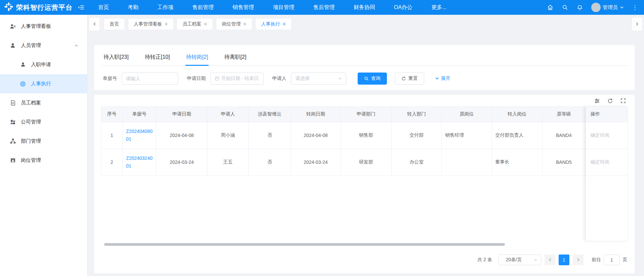  What do you see at coordinates (203, 7) in the screenshot?
I see `nav-item-presales: 售前管理` at bounding box center [203, 7].